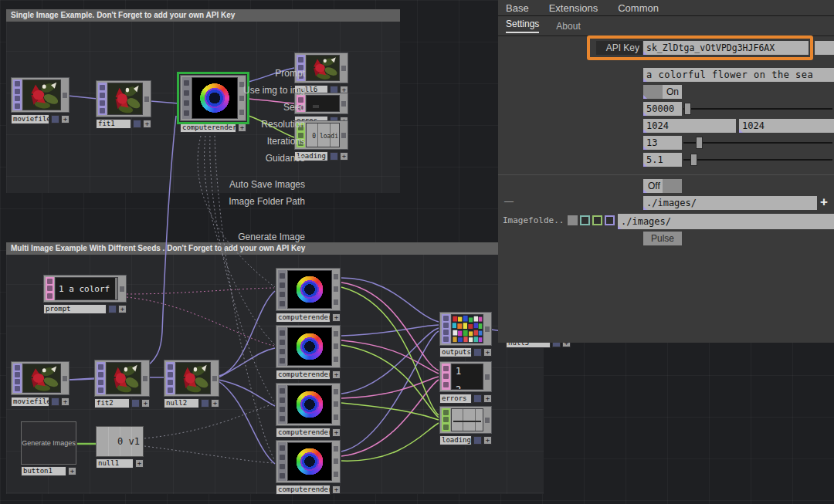 This screenshot has width=834, height=504. Describe the element at coordinates (758, 160) in the screenshot. I see `guidance-slider-track` at that location.